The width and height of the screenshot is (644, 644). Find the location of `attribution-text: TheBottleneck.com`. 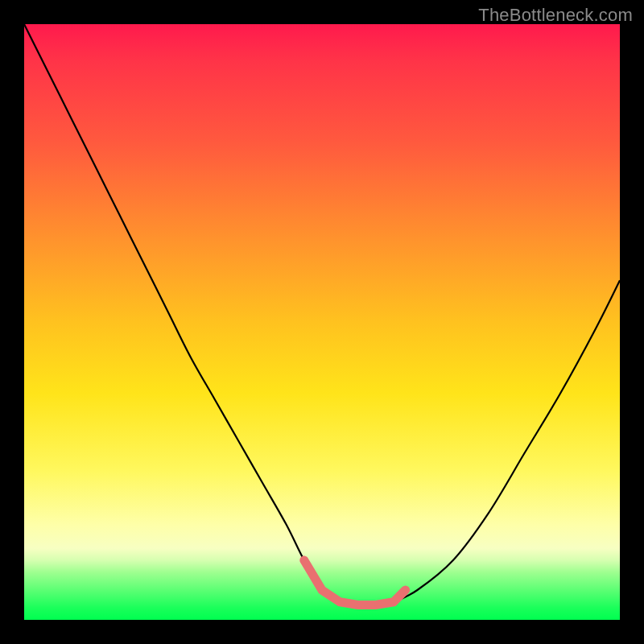

attribution-text: TheBottleneck.com is located at coordinates (555, 15).